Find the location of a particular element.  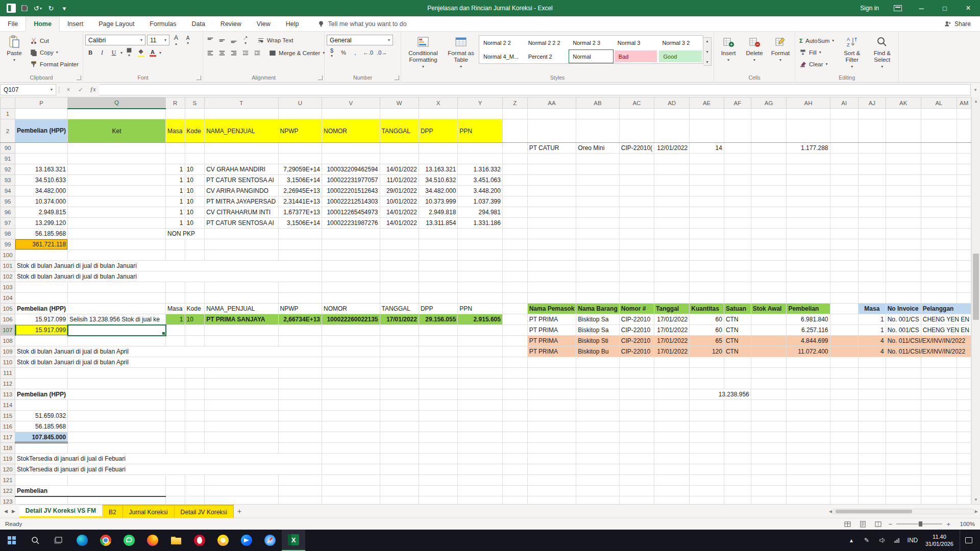

cell-Q91 is located at coordinates (117, 159).